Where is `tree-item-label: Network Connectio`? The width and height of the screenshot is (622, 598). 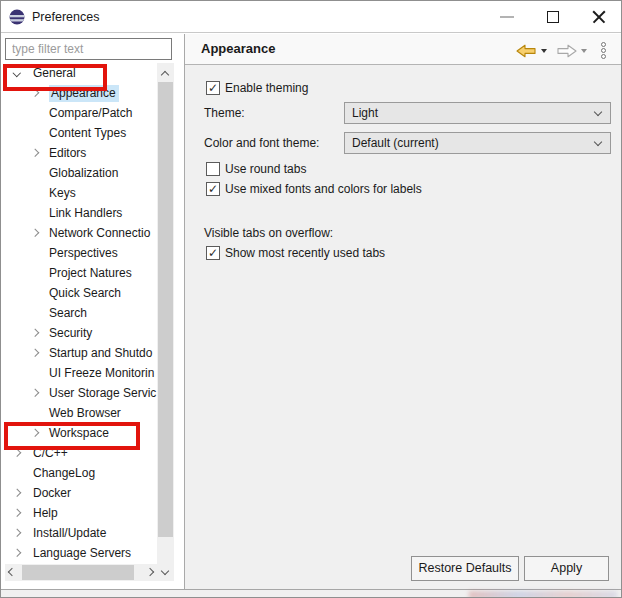
tree-item-label: Network Connectio is located at coordinates (100, 233).